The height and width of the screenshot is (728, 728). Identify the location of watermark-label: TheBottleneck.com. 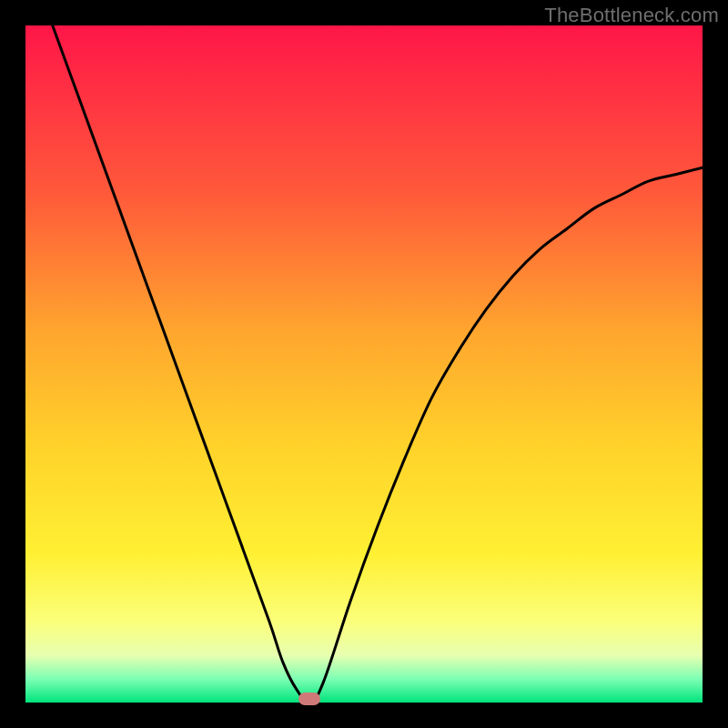
(632, 15).